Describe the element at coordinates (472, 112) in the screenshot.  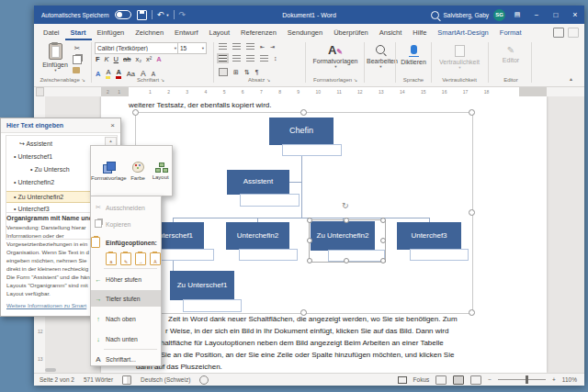
I see `frame-handle-top-right` at that location.